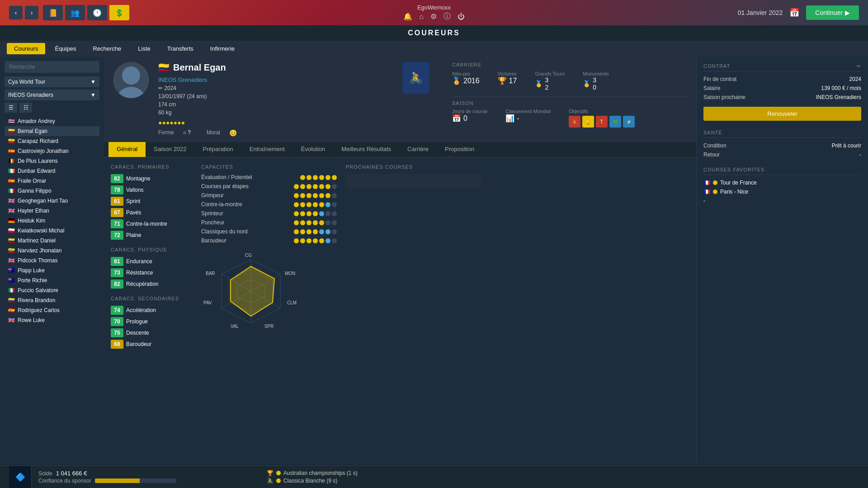 This screenshot has height=488, width=868. Describe the element at coordinates (107, 49) in the screenshot. I see `subnav-recherche: Recherche` at that location.